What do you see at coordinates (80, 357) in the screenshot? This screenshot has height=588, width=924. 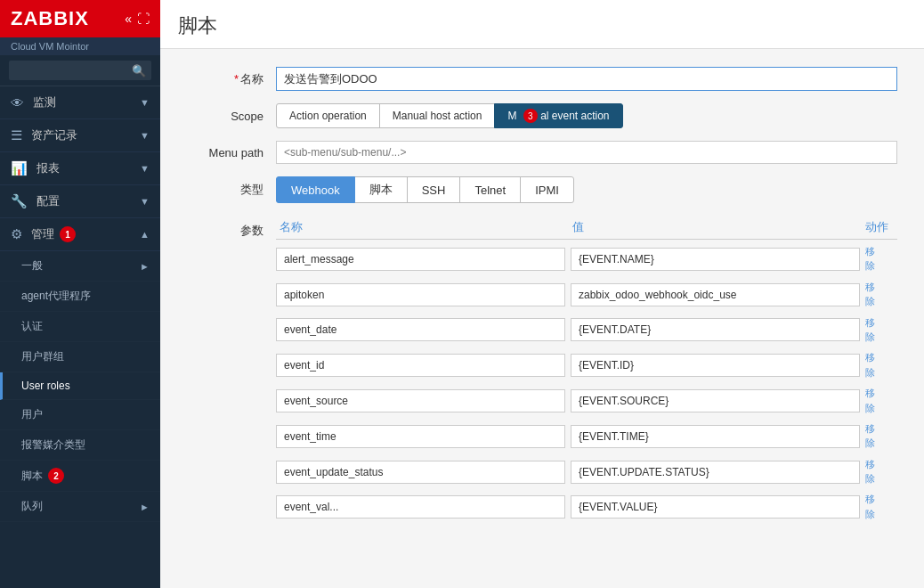 I see `sidebar-sub-item-usergroups: 用户群组` at bounding box center [80, 357].